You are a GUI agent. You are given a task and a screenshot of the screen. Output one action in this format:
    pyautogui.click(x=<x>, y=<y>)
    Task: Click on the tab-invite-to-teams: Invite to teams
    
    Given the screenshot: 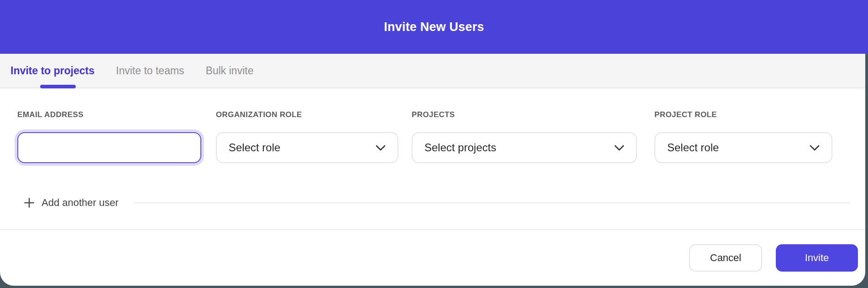 What is the action you would take?
    pyautogui.click(x=150, y=71)
    